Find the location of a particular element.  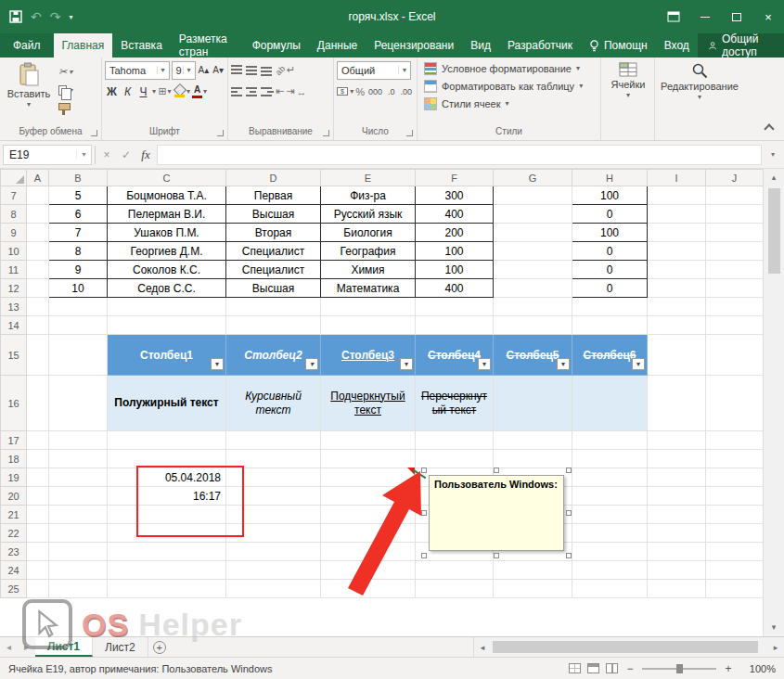

cell-D7: Первая is located at coordinates (274, 196).